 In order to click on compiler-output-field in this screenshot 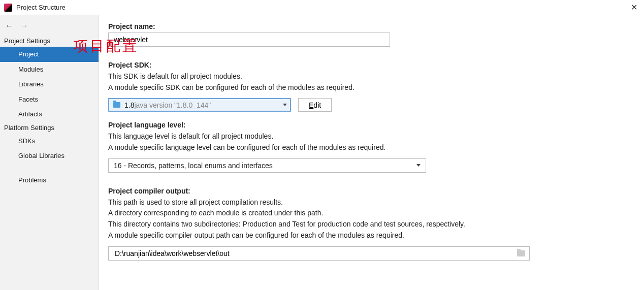, I will do `click(319, 253)`.